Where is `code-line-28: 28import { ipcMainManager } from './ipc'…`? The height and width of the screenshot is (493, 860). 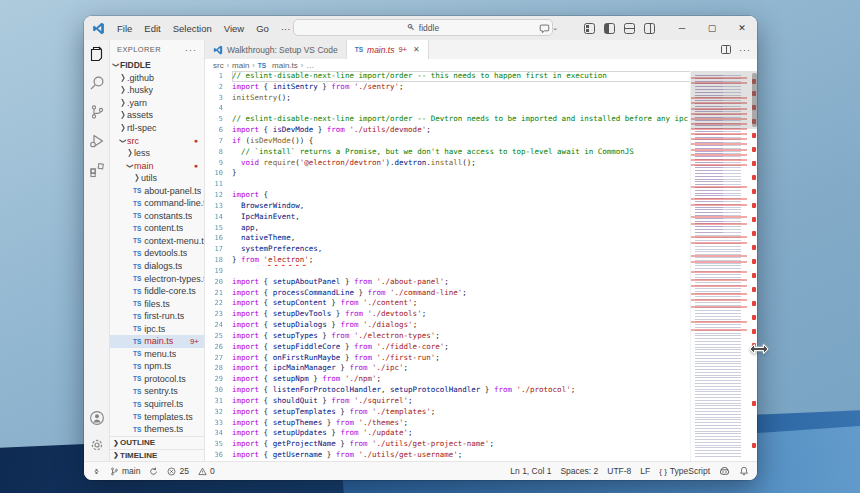
code-line-28: 28import { ipcMainManager } from './ipc'… is located at coordinates (481, 368).